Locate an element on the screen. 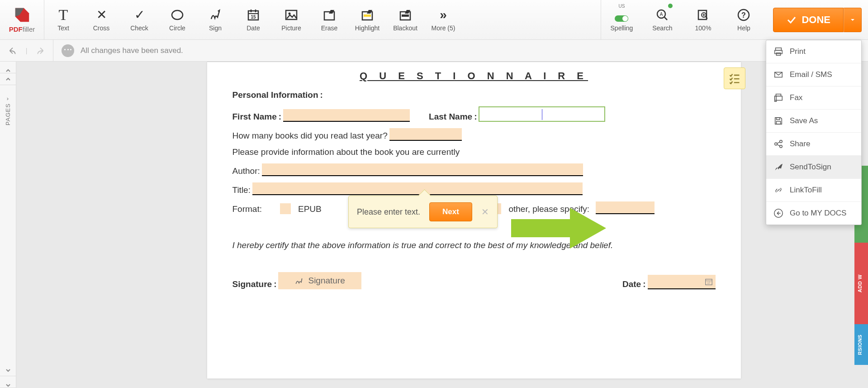 The height and width of the screenshot is (388, 868). menu-save-as-label: Save As is located at coordinates (804, 121).